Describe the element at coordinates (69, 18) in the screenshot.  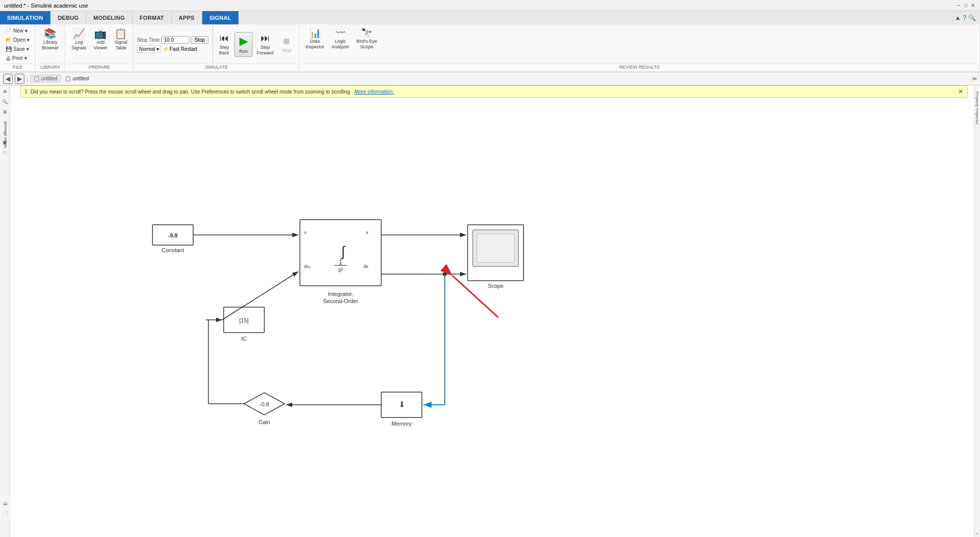
I see `tab-debug: DEBUG` at that location.